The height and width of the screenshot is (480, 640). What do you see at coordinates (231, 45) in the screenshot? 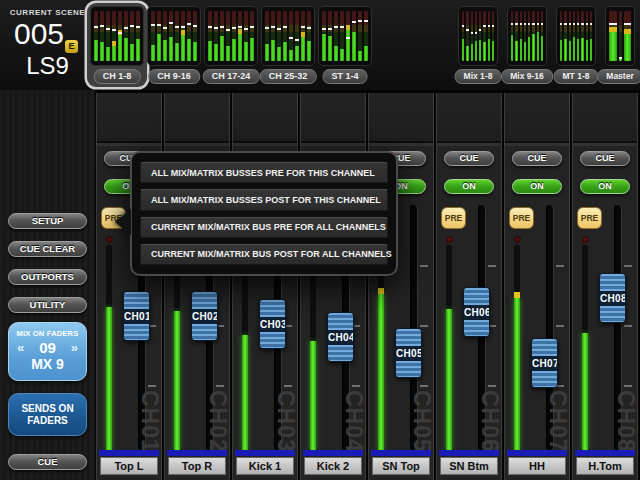
I see `meter-block-ch-17-24: CH 17-24` at bounding box center [231, 45].